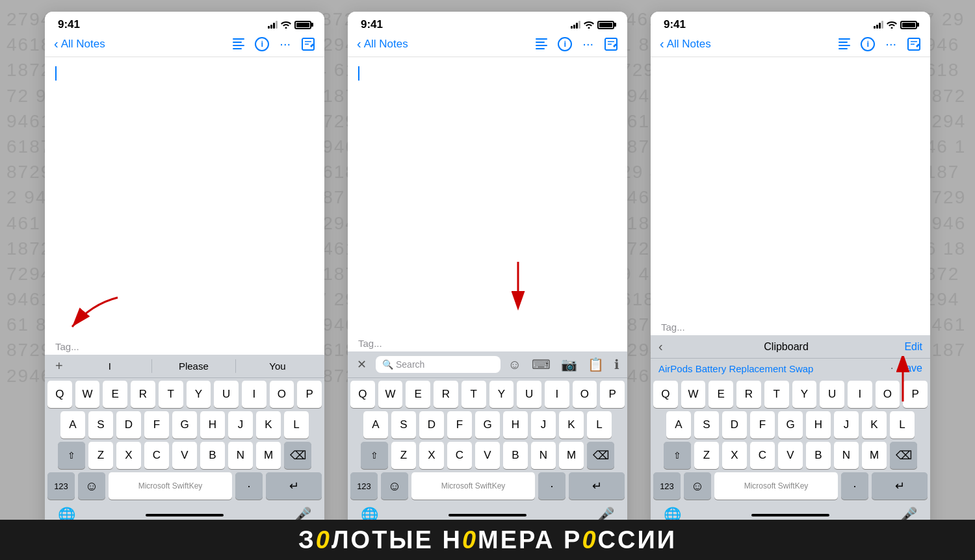 This screenshot has width=975, height=560. I want to click on key-J-3: J, so click(846, 425).